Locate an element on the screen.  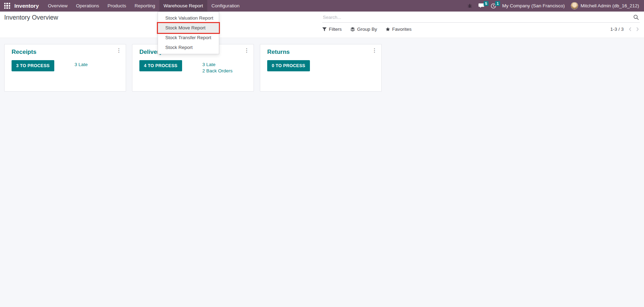
card-title: Returns is located at coordinates (278, 52).